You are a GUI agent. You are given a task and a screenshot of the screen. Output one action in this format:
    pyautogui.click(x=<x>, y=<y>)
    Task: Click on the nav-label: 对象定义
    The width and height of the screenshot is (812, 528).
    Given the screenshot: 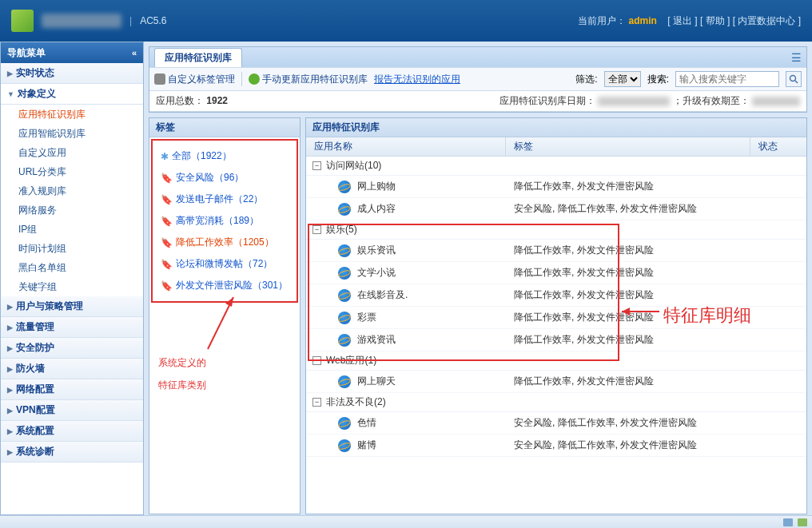 What is the action you would take?
    pyautogui.click(x=37, y=94)
    